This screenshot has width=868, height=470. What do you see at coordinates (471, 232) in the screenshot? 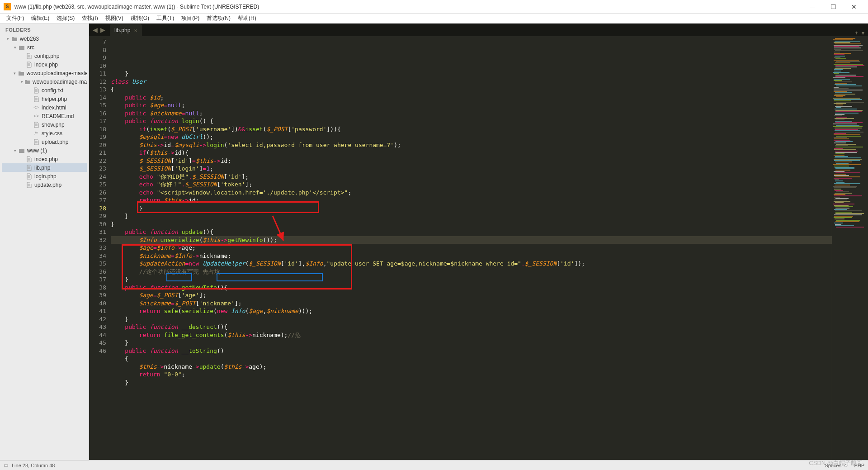
I see `code-line: public function update(){` at bounding box center [471, 232].